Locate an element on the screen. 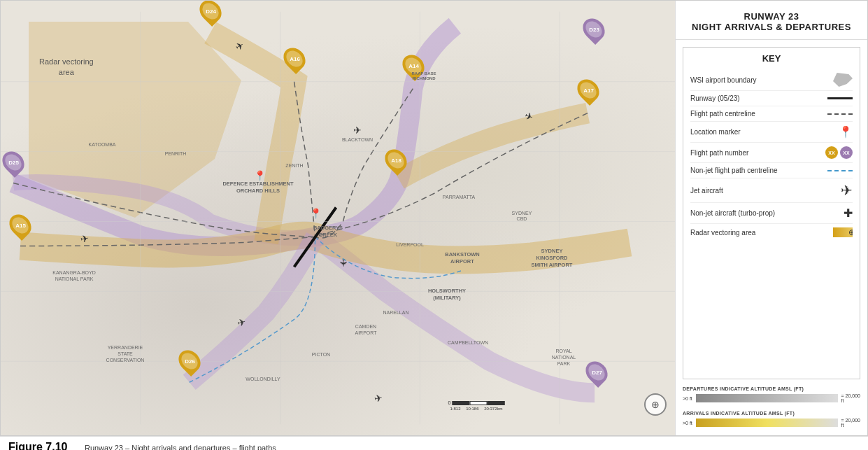 This screenshot has height=450, width=868. label-kingsford: SYDNEYKINGSFORDSMITH AIRPORT is located at coordinates (553, 258).